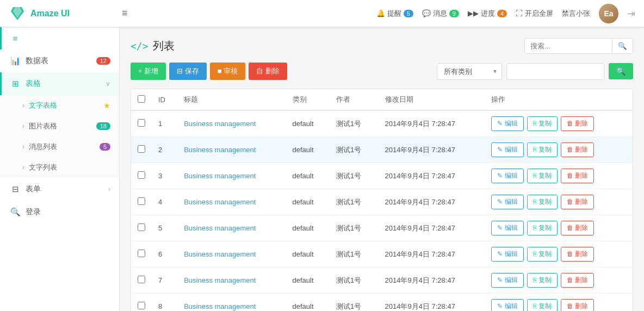  What do you see at coordinates (232, 254) in the screenshot?
I see `row-title-6: Business management` at bounding box center [232, 254].